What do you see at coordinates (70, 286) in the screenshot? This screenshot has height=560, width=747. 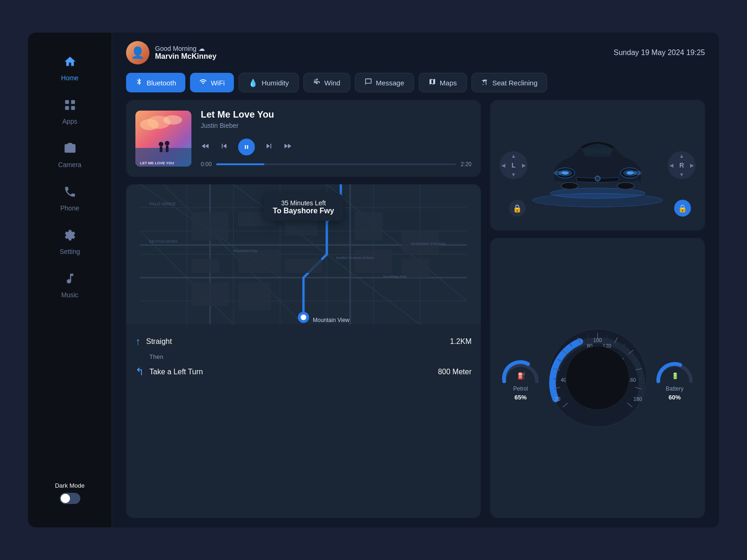 I see `sidebar-item-music: Music` at bounding box center [70, 286].